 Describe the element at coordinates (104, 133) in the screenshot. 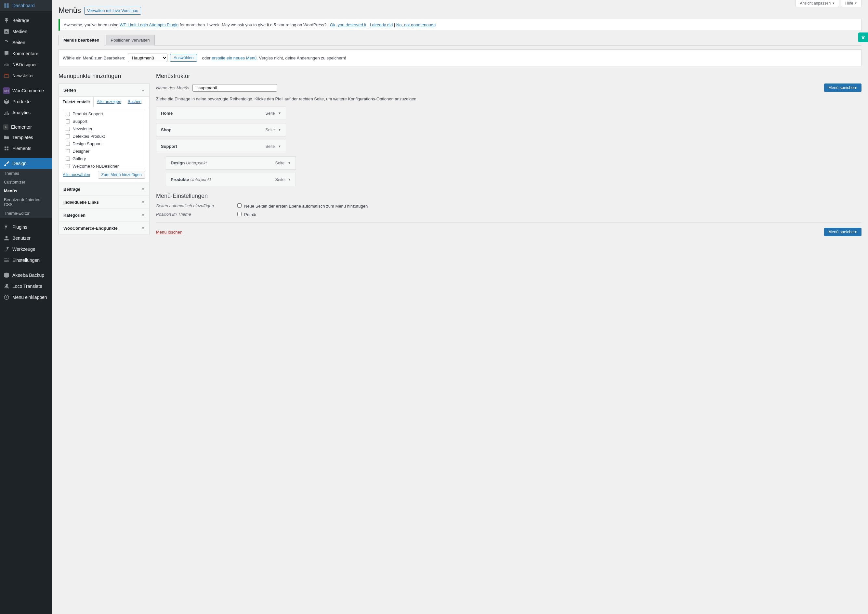

I see `accordion-pages: Seiten▲ Zuletzt erstellt Alle anzeigen S…` at that location.